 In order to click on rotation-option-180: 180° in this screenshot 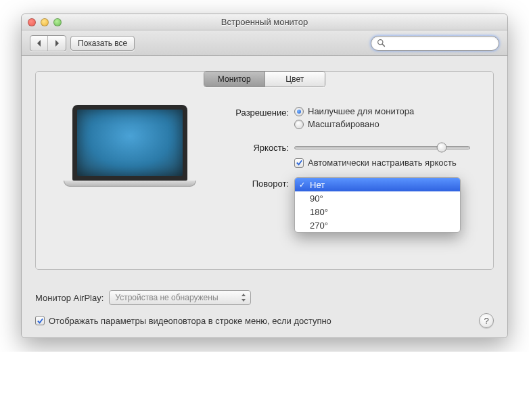, I will do `click(377, 212)`.